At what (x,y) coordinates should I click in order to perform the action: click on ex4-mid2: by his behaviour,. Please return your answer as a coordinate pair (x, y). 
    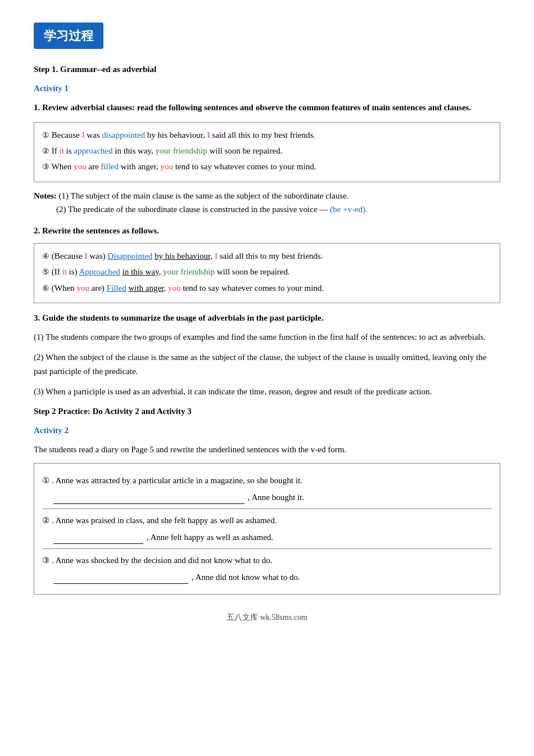
    Looking at the image, I should click on (183, 256).